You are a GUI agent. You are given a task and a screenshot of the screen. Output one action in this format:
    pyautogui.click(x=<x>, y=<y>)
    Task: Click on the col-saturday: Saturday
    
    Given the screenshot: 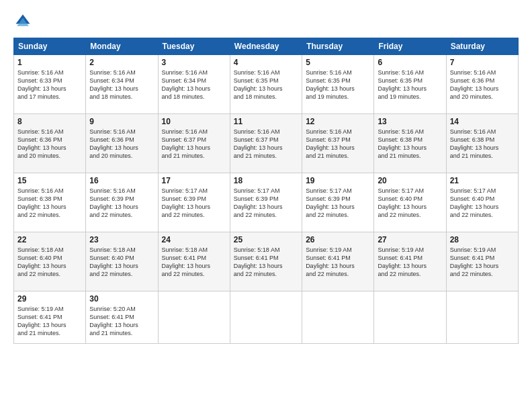 What is the action you would take?
    pyautogui.click(x=482, y=47)
    